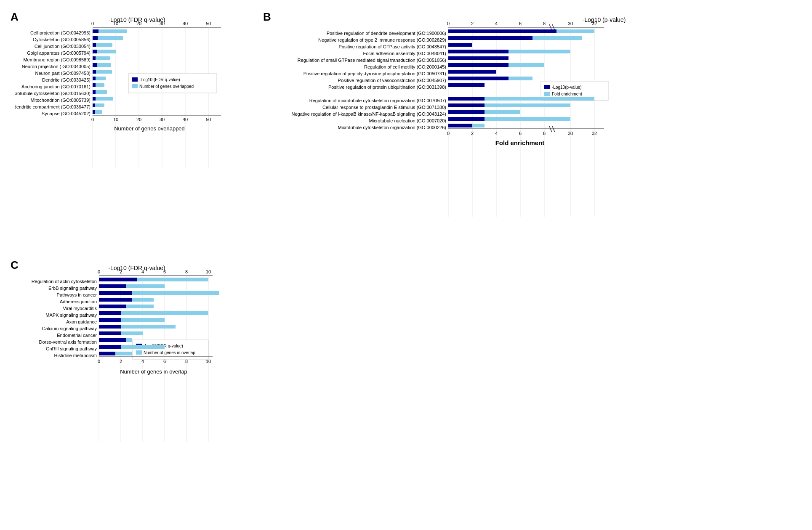 The width and height of the screenshot is (812, 530). I want to click on svg-text: Synapse (GO:0045202), so click(66, 114).